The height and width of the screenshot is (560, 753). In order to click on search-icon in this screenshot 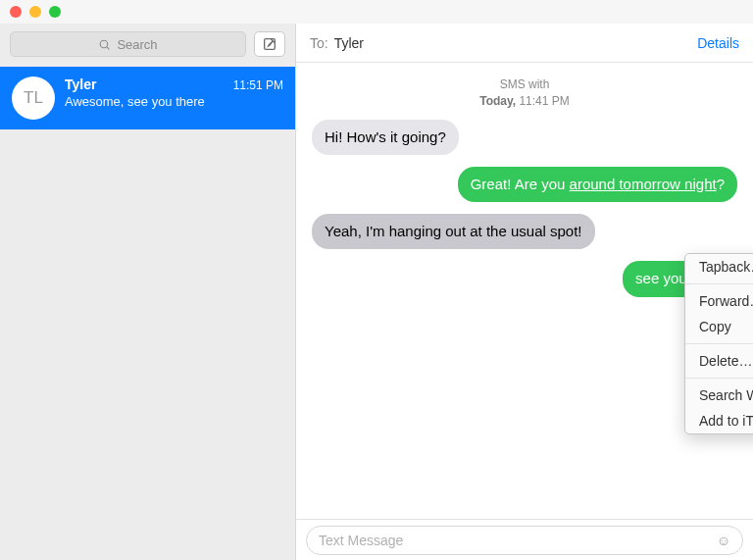, I will do `click(104, 45)`.